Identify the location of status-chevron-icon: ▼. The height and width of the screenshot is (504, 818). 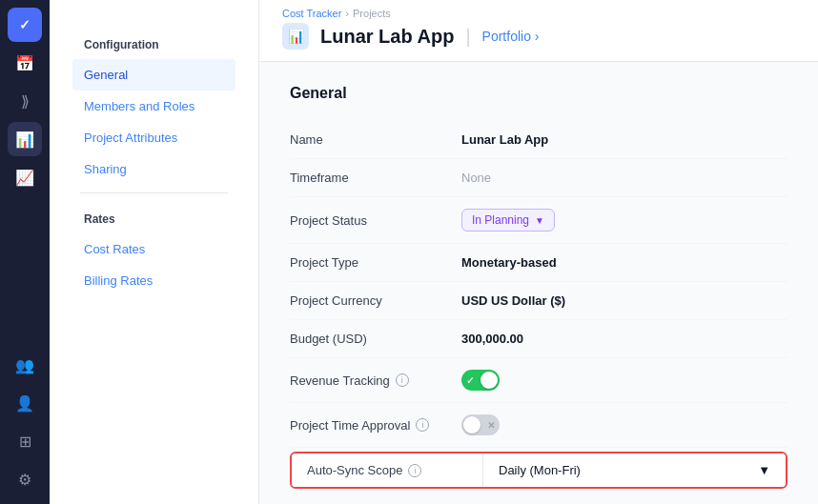
(540, 221).